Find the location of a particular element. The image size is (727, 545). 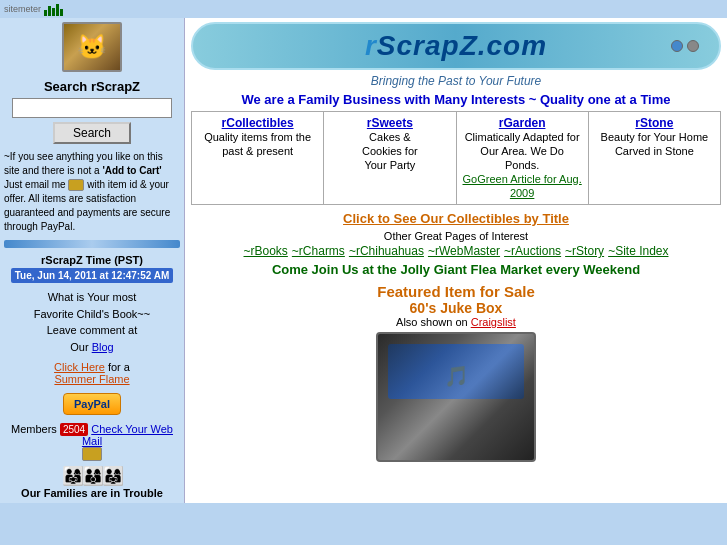

rauctions-link: ~rAuctions is located at coordinates (532, 251).